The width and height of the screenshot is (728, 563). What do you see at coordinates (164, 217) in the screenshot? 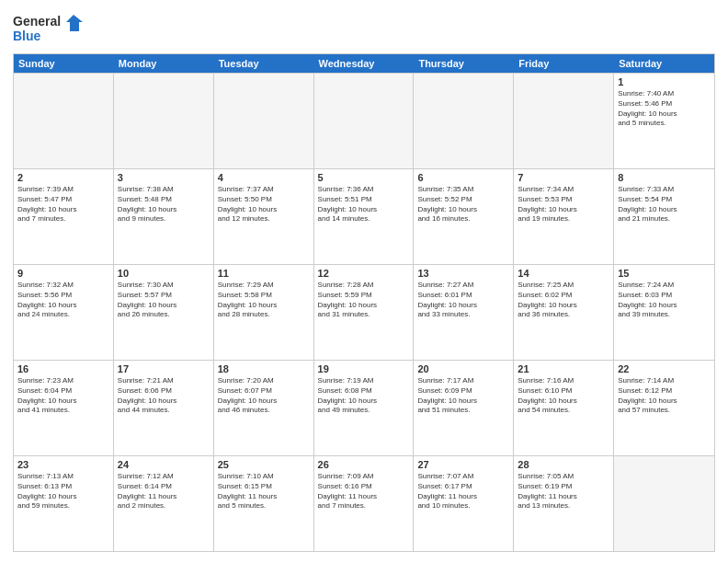
I see `calendar-cell: 3Sunrise: 7:38 AM Sunset: 5:48 PM Daylig…` at bounding box center [164, 217].